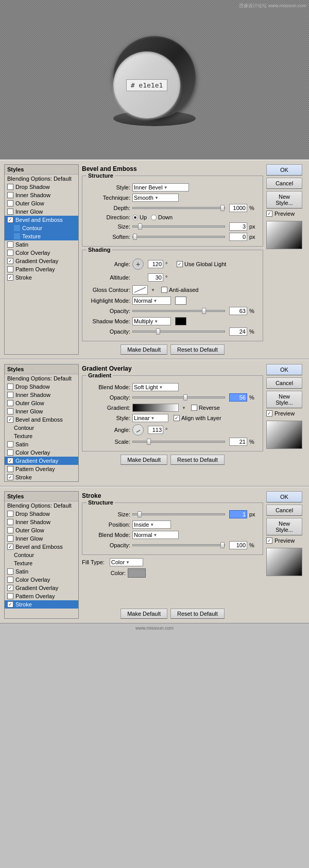 The height and width of the screenshot is (868, 309). I want to click on sidebar2-inner-glow: Inner Glow, so click(41, 411).